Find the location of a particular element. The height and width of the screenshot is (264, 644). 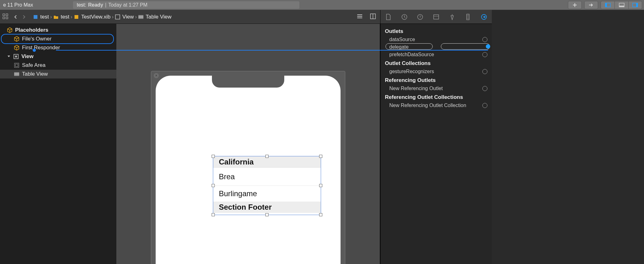

panel-toggle-segment is located at coordinates (621, 5).